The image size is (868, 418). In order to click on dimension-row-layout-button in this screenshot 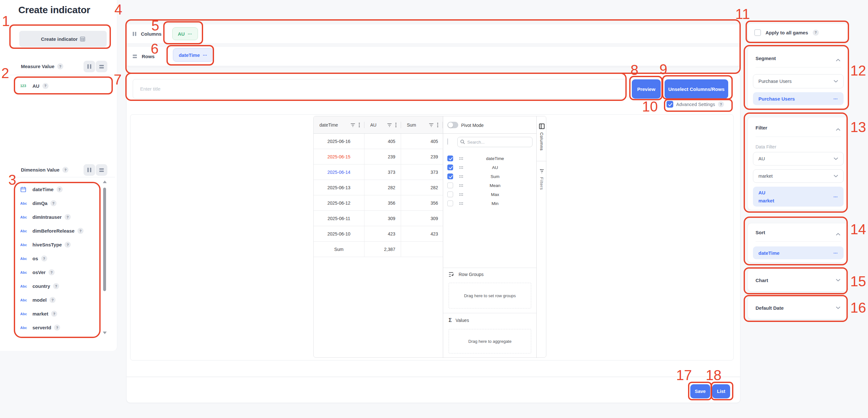, I will do `click(102, 170)`.